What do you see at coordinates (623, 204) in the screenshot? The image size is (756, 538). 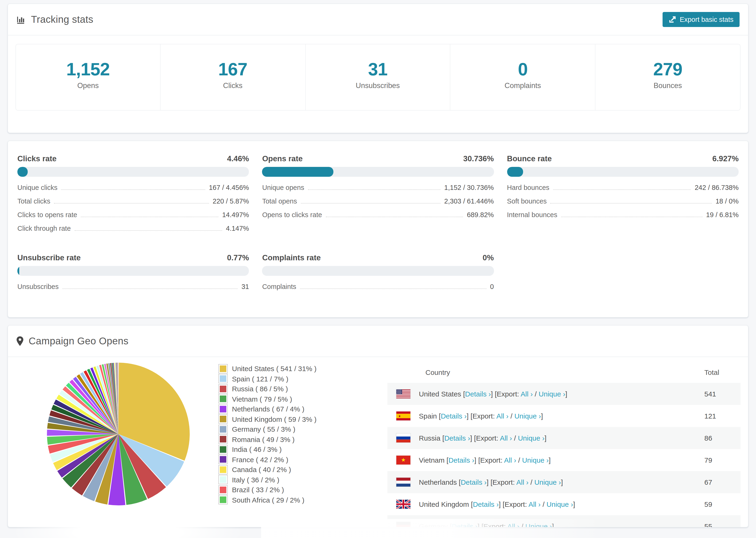 I see `rate-detail-row: Soft bounces18 / 0%` at bounding box center [623, 204].